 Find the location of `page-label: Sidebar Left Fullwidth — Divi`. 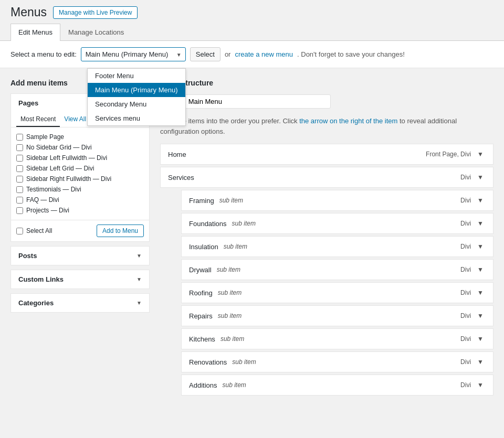

page-label: Sidebar Left Fullwidth — Divi is located at coordinates (67, 158).